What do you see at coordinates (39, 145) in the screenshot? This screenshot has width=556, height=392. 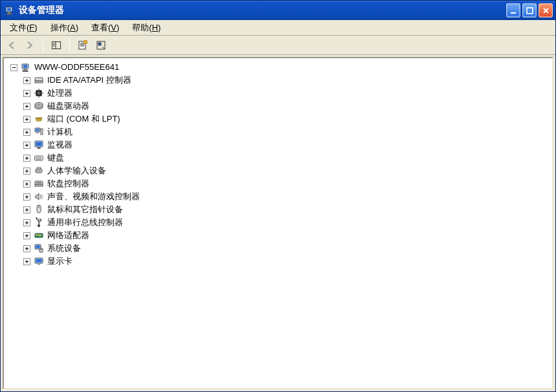 I see `monitor-icon` at bounding box center [39, 145].